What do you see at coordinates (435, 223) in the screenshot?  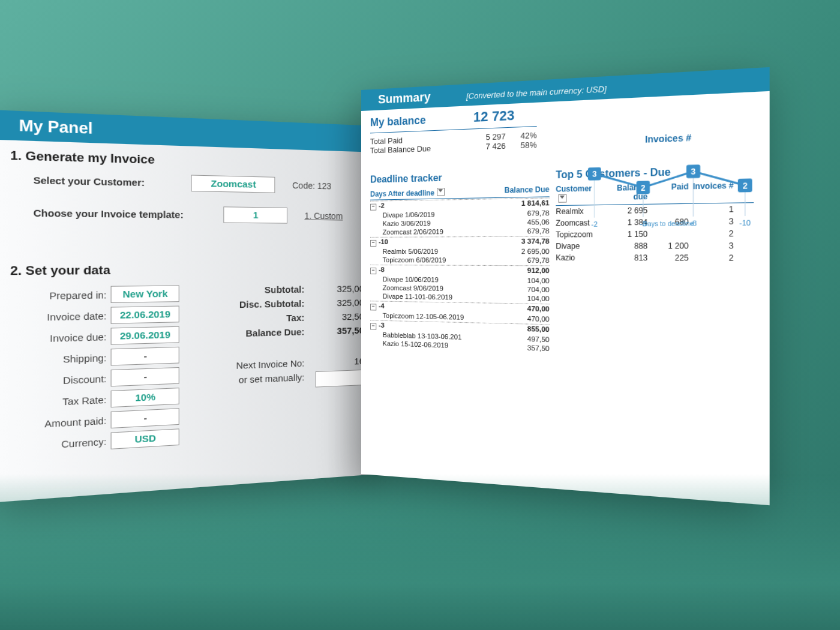 I see `deadline-item: Kazio 3/06/2019` at bounding box center [435, 223].